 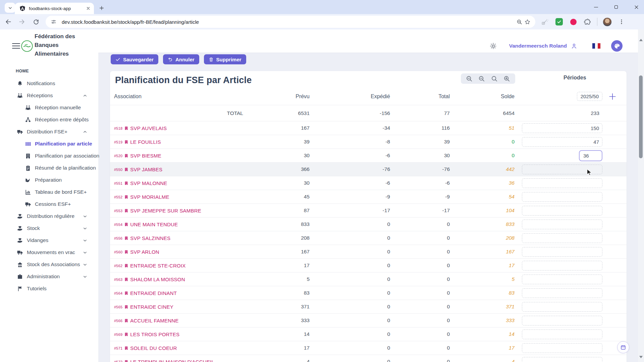 What do you see at coordinates (184, 128) in the screenshot?
I see `association-link: #518SVP AUVELAIS` at bounding box center [184, 128].